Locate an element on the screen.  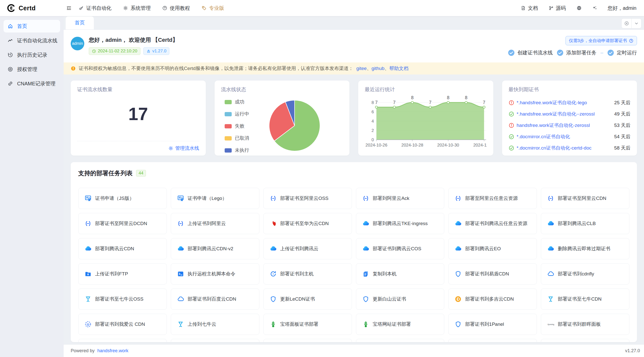
deploy-task-上传证书到FTP: 上传证书到FTP is located at coordinates (123, 274).